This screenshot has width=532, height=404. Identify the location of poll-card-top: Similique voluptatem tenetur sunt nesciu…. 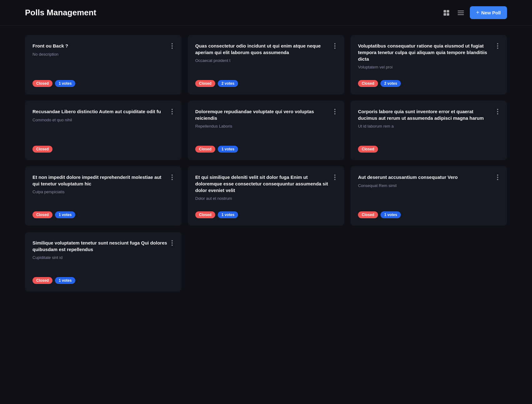
(103, 246).